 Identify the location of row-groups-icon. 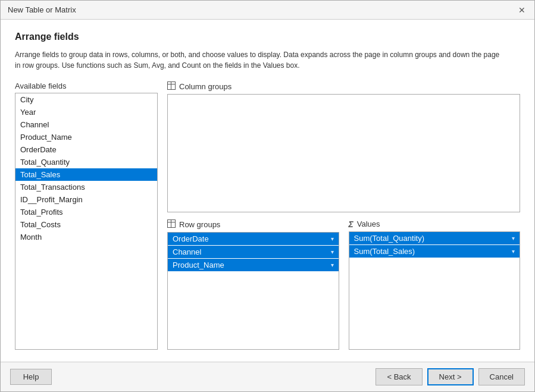
(171, 225).